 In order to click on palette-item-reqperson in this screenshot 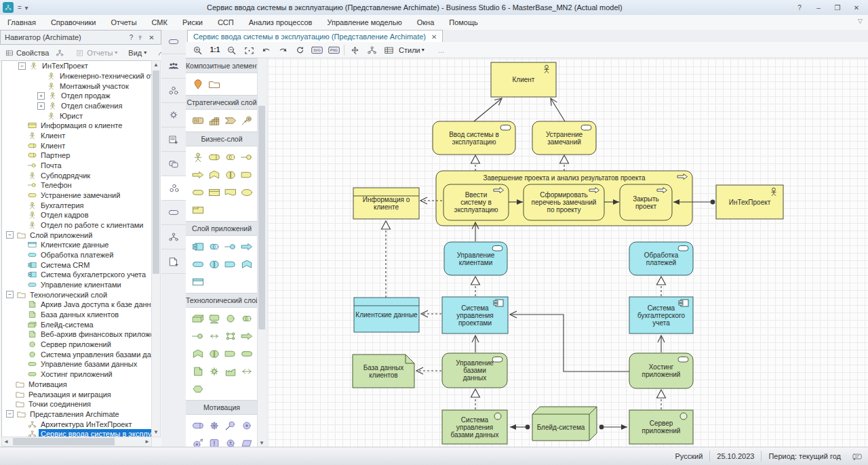, I will do `click(231, 441)`.